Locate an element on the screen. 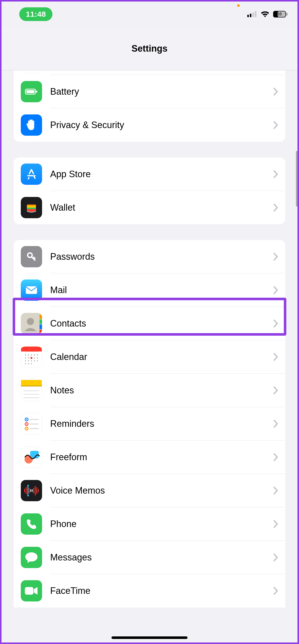  settings-row-cutoff is located at coordinates (150, 73).